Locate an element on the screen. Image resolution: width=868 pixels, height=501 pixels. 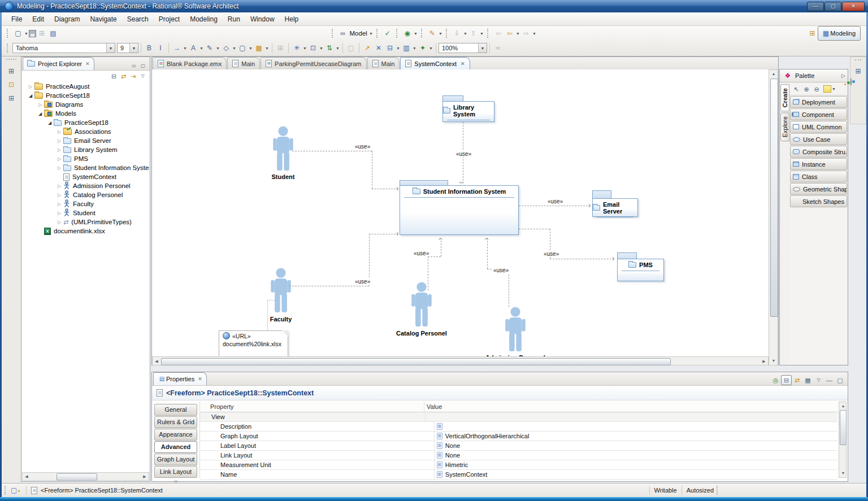
property-value-cell: ≡None is located at coordinates (636, 455).